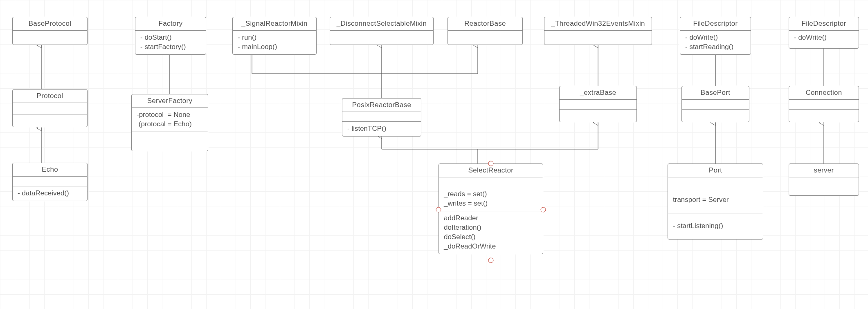 The height and width of the screenshot is (309, 868). Describe the element at coordinates (382, 105) in the screenshot. I see `class-title: PosixReactorBase` at that location.